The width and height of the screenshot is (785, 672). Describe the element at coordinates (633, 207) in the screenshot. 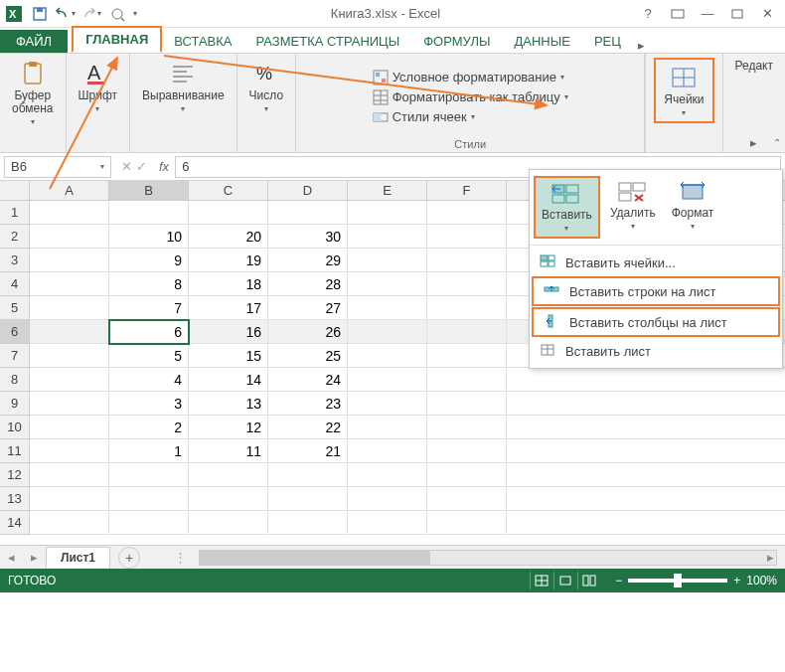

I see `delete-cells-button: Удалить ▾` at that location.